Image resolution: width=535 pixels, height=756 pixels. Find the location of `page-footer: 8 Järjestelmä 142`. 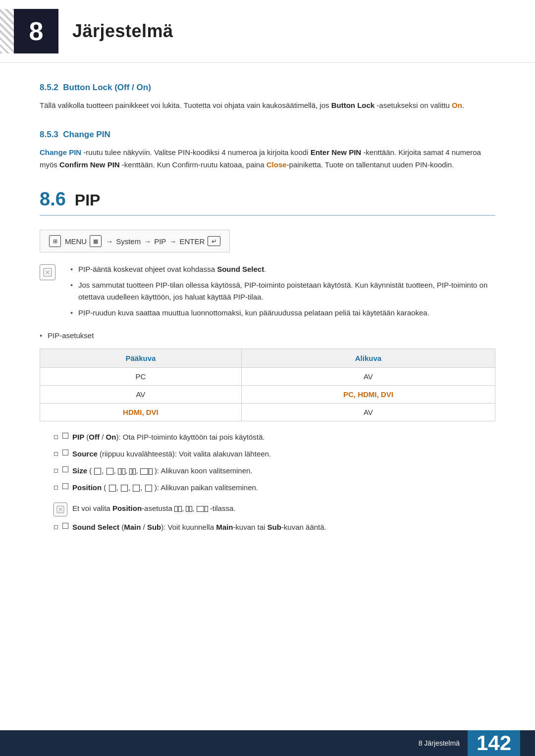

page-footer: 8 Järjestelmä 142 is located at coordinates (268, 743).